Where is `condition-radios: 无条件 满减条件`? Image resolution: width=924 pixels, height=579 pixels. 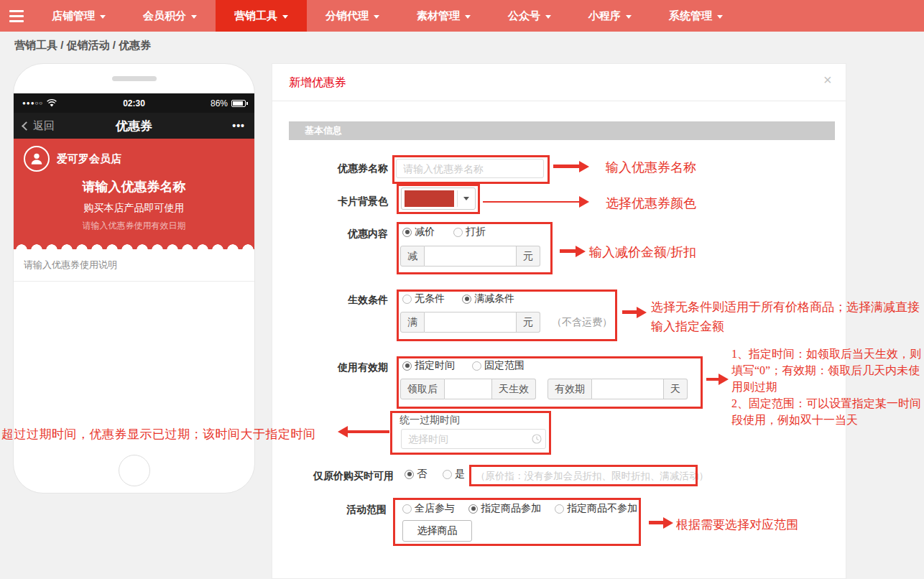 condition-radios: 无条件 满减条件 is located at coordinates (458, 299).